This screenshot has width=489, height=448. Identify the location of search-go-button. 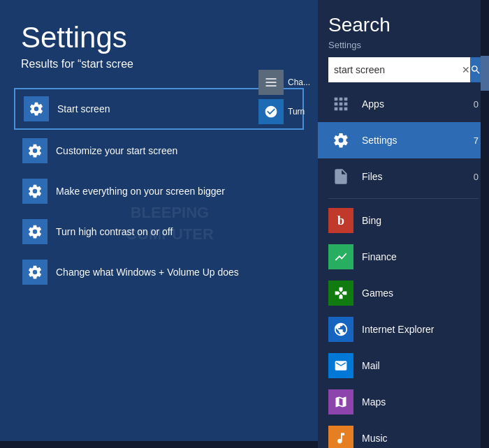
(476, 70).